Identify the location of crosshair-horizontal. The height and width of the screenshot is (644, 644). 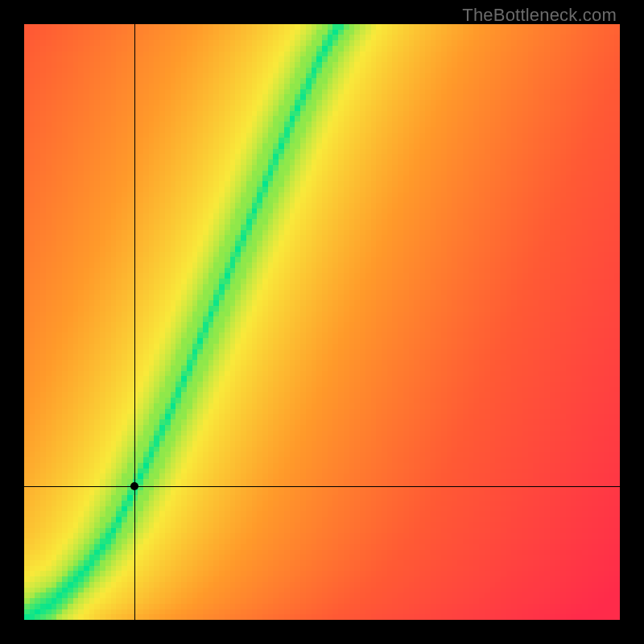
(322, 486).